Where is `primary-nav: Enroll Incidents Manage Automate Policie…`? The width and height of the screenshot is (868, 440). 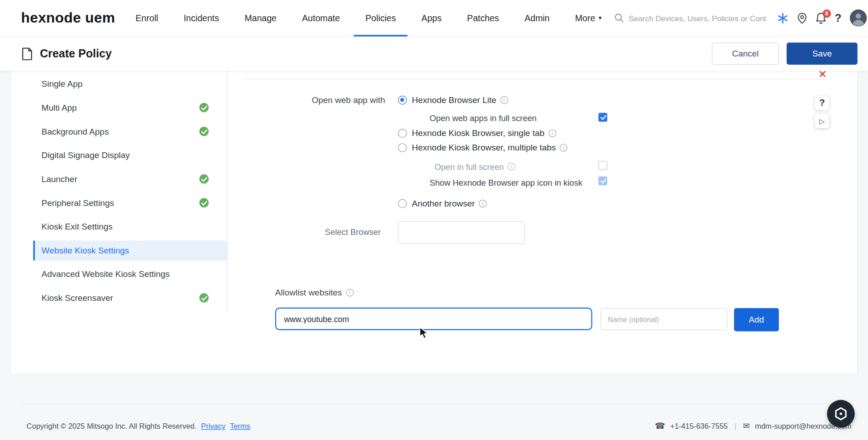
primary-nav: Enroll Incidents Manage Automate Policie… is located at coordinates (369, 18).